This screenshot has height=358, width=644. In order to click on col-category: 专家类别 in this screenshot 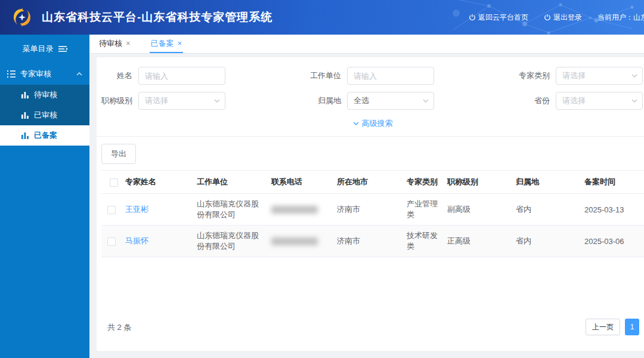, I will do `click(421, 183)`.